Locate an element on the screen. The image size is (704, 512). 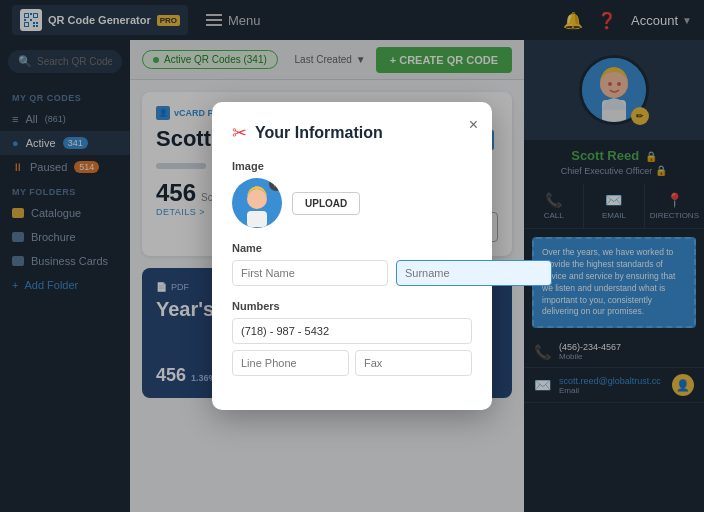
modal-image-area: ✕ UPLOAD is located at coordinates (352, 203).